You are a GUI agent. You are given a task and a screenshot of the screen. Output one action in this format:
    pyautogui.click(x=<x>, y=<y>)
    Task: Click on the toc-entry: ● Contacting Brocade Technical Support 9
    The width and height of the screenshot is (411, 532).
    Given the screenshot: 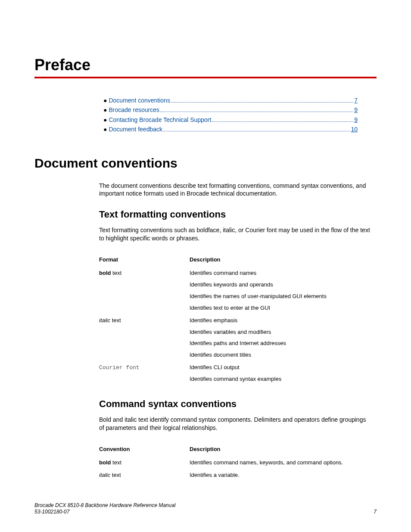 What is the action you would take?
    pyautogui.click(x=230, y=120)
    